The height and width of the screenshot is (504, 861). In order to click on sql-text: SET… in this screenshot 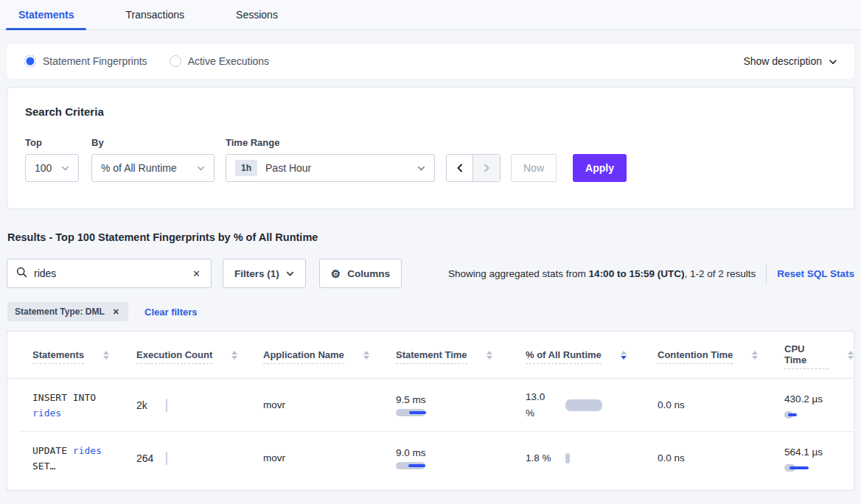, I will do `click(44, 466)`.